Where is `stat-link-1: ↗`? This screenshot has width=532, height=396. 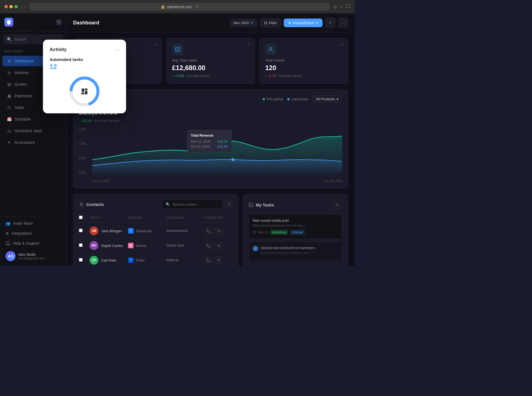 stat-link-1: ↗ is located at coordinates (249, 45).